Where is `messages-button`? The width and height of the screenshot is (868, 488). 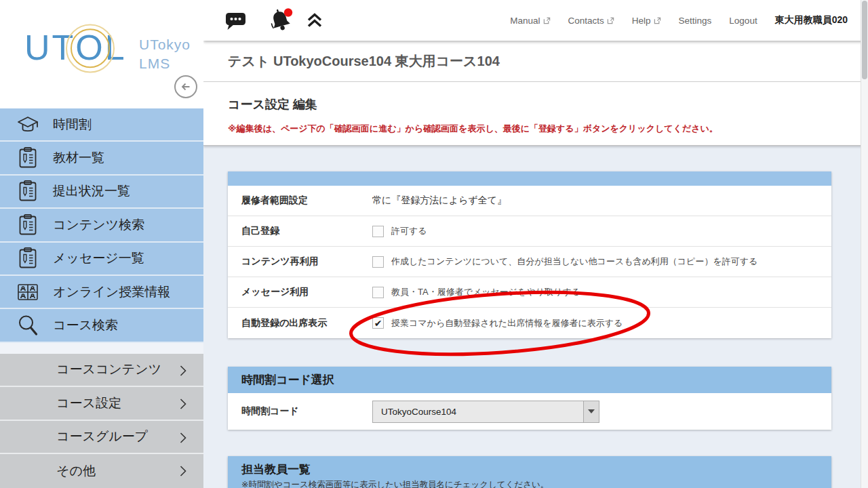
messages-button is located at coordinates (235, 20).